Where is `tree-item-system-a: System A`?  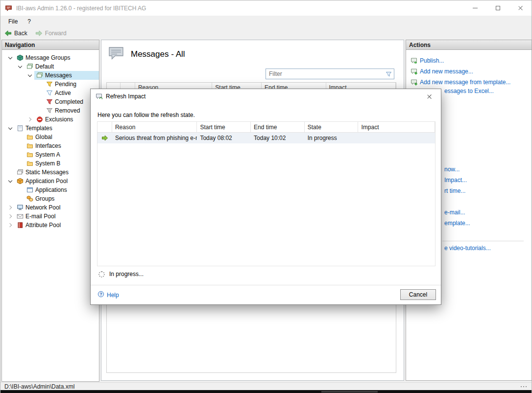
tree-item-system-a: System A is located at coordinates (50, 155).